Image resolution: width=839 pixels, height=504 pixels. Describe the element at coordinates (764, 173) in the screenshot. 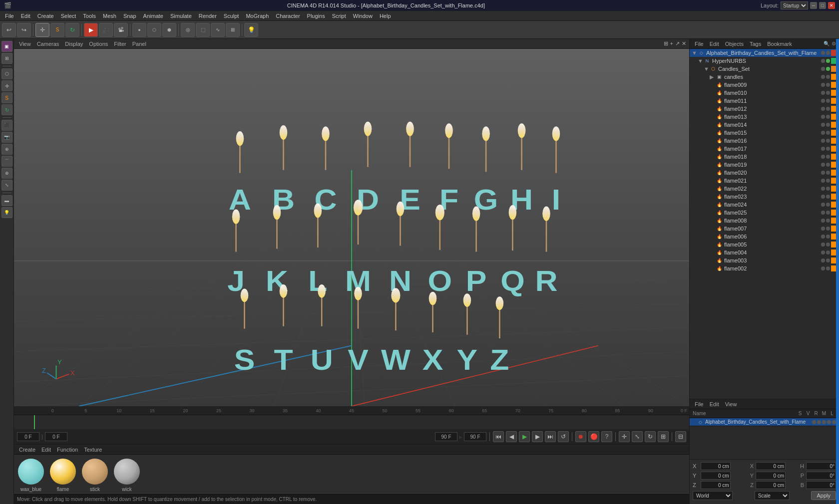

I see `obj-row-flame020: 🔥 flame020` at that location.